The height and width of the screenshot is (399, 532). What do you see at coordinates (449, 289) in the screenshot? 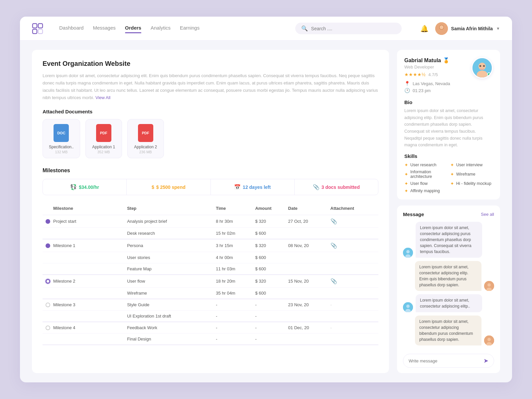
I see `message-card: Message See all Lorem ipsum dolor sit am…` at bounding box center [449, 289].